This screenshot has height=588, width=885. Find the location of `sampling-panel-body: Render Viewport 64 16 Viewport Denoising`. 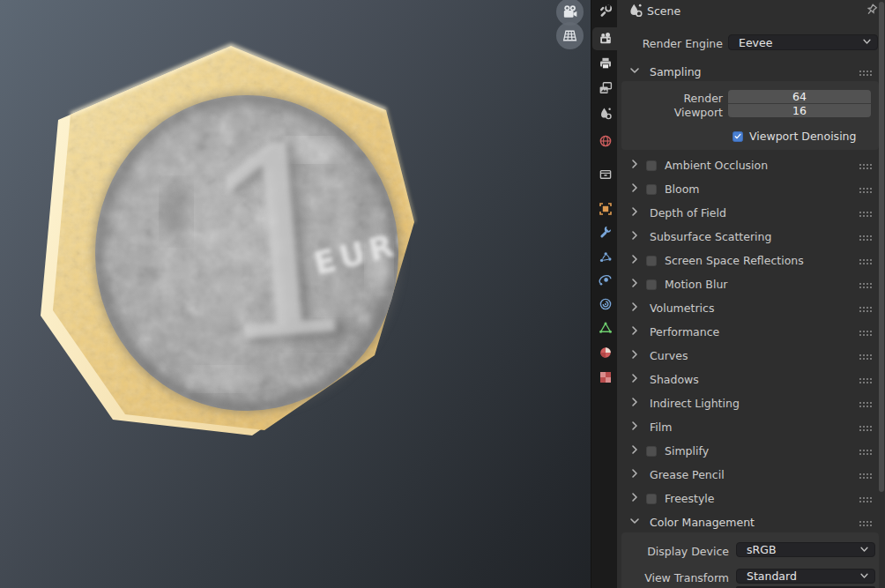

sampling-panel-body: Render Viewport 64 16 Viewport Denoising is located at coordinates (750, 115).